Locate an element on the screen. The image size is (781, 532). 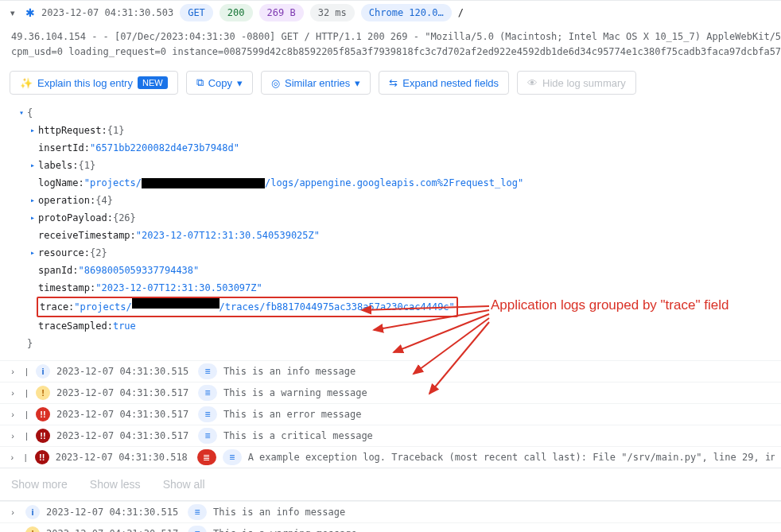
log-row: ›|!!2023-12-07 04:31:30.517≡This is an e… is located at coordinates (390, 414).